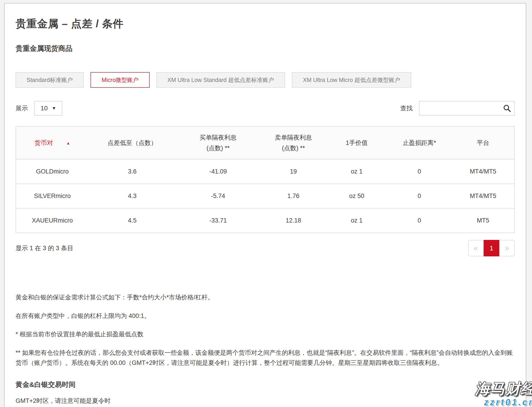 This screenshot has width=532, height=407. What do you see at coordinates (52, 220) in the screenshot?
I see `cell-symbol: XAUEURmicro` at bounding box center [52, 220].